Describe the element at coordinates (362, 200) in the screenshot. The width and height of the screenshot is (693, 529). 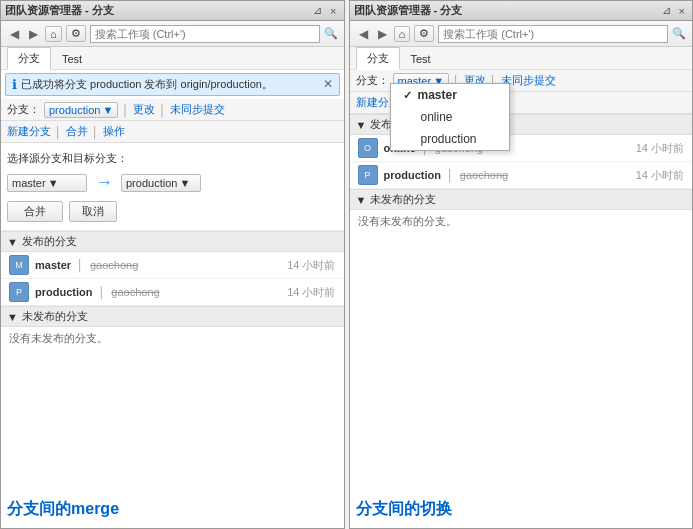
I see `right-unpublished-triangle: ▼` at that location.